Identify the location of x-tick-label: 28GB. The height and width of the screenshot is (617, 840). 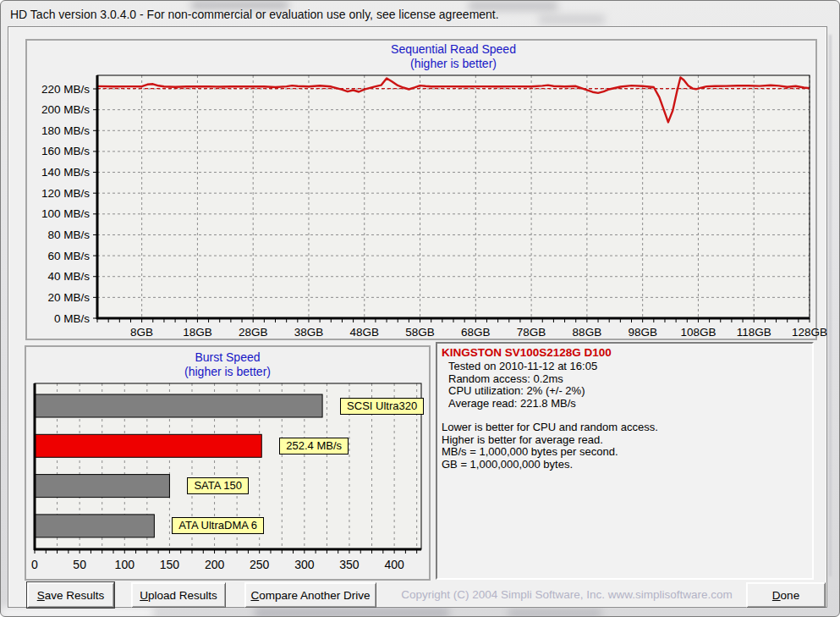
(254, 332).